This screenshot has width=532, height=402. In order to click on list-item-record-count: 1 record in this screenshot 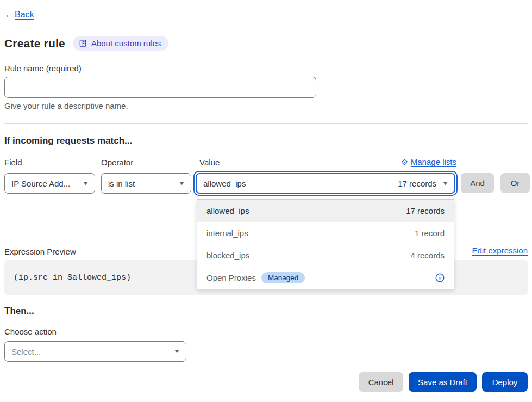, I will do `click(429, 233)`.